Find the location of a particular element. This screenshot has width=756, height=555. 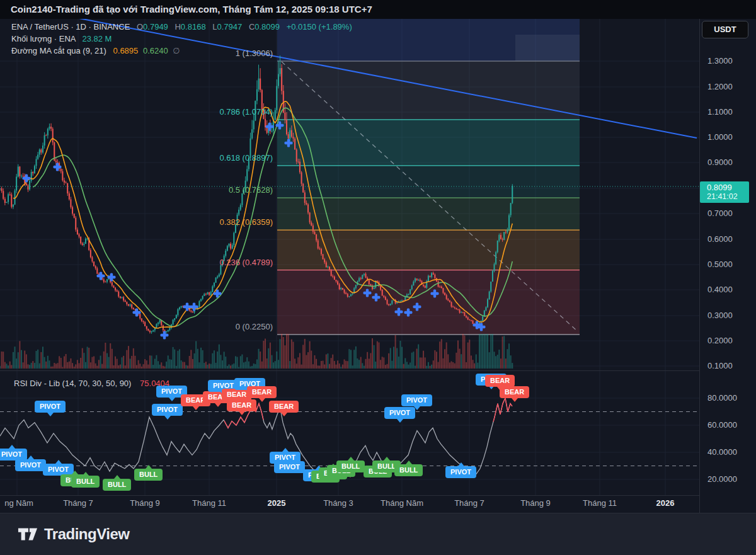

close-value: 0.8099 is located at coordinates (267, 26).